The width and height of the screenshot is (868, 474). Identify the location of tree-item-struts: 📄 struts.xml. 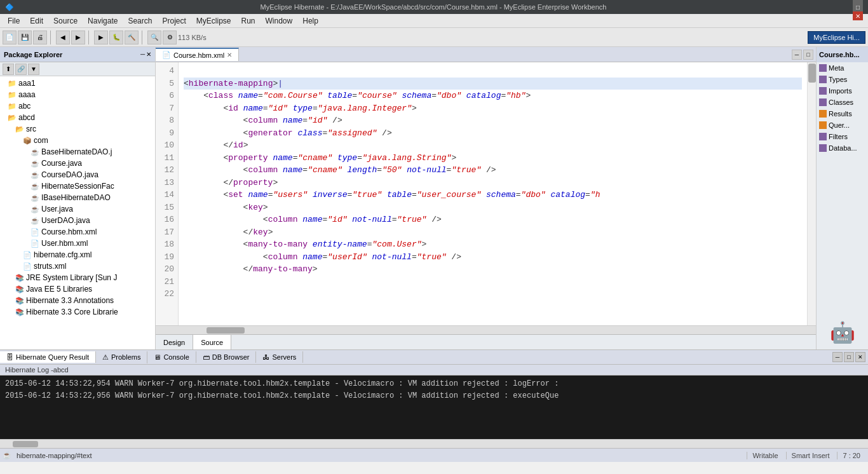
(78, 266).